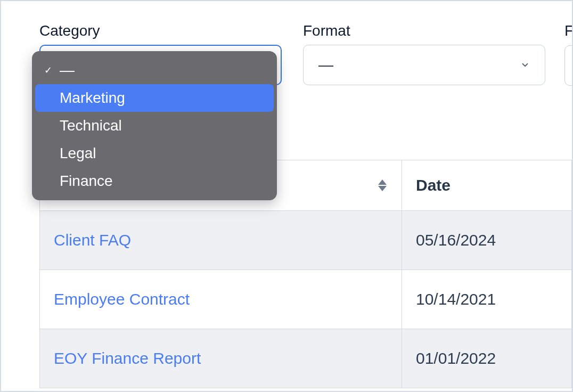 This screenshot has width=573, height=392. I want to click on dropdown-item-label: Marketing, so click(93, 98).